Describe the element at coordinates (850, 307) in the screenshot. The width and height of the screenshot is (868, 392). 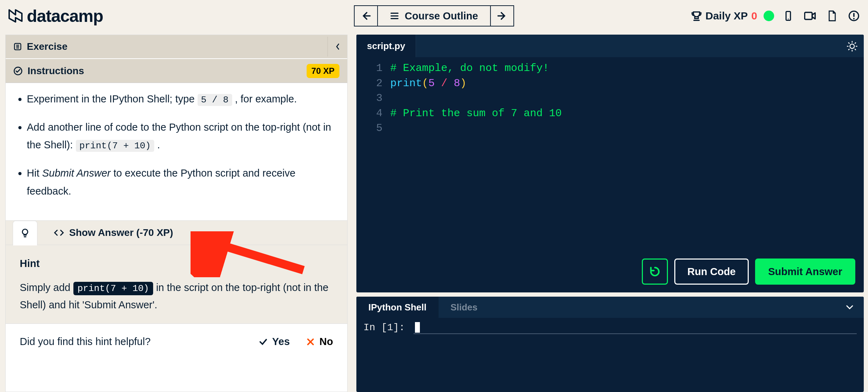
I see `shell-expand-button` at that location.